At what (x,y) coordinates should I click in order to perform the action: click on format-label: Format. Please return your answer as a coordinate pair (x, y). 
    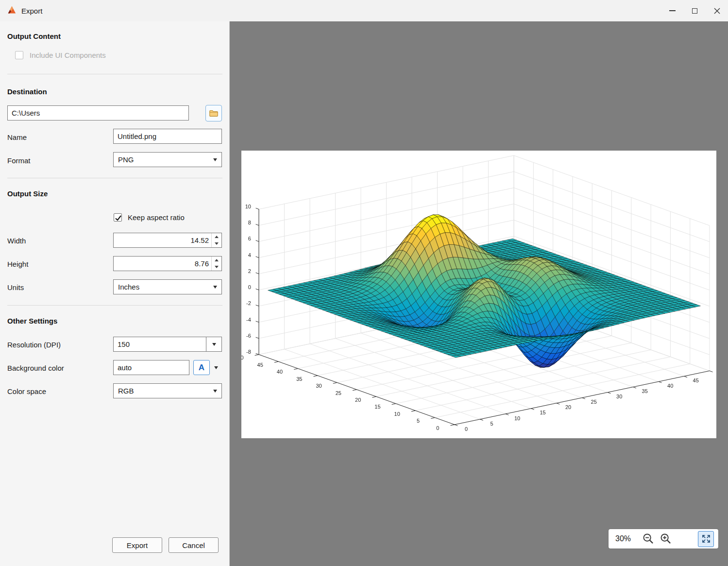
    Looking at the image, I should click on (19, 160).